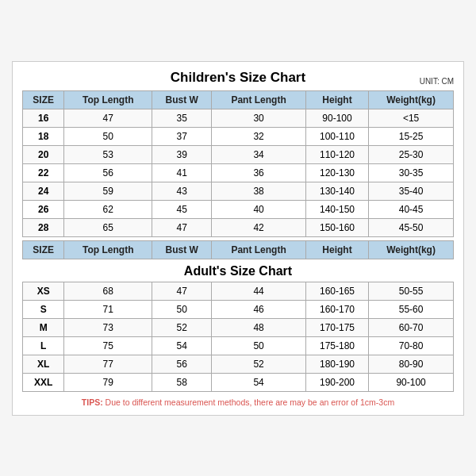 This screenshot has width=476, height=476. What do you see at coordinates (44, 249) in the screenshot?
I see `adult-col-size: SIZE` at bounding box center [44, 249].